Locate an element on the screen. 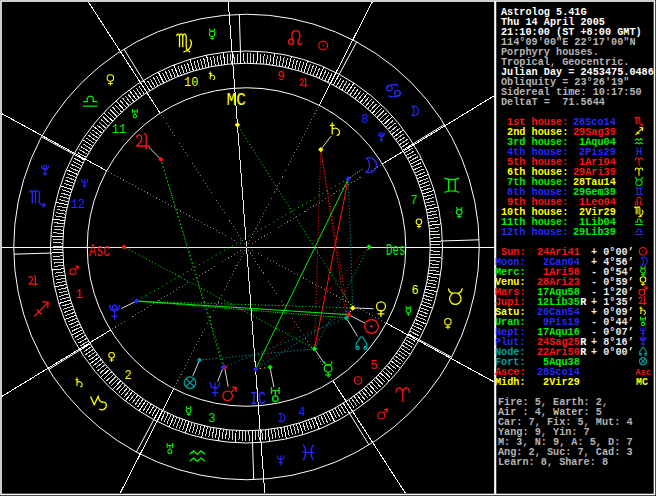 This screenshot has width=656, height=496. svg-text: Learn: 8, Share: 8 is located at coordinates (553, 462).